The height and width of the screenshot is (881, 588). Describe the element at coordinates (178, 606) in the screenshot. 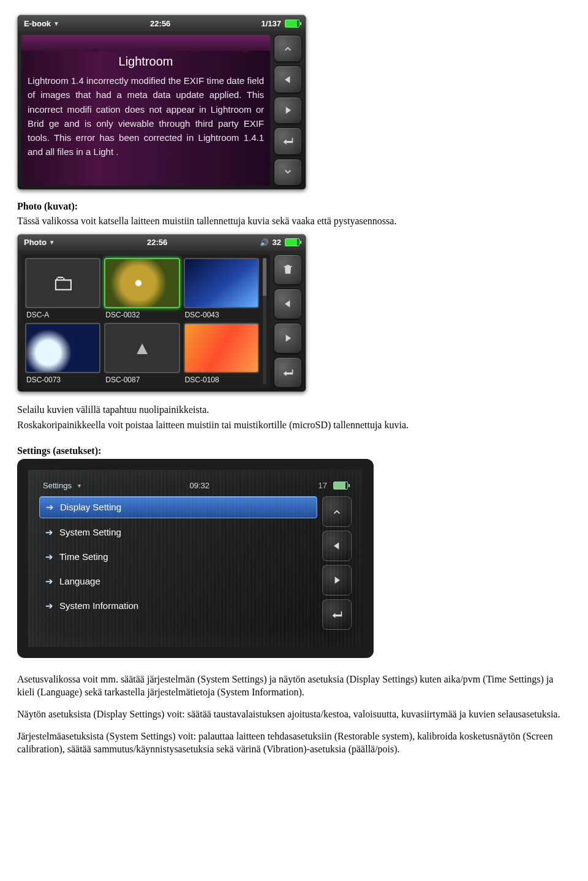

I see `settings-item-sysinfo: ➔ System Information` at that location.